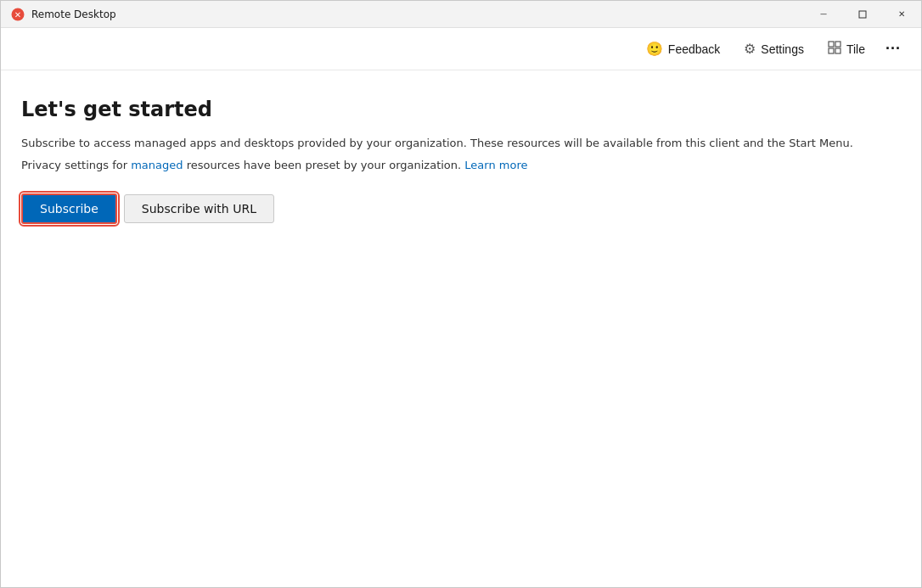  What do you see at coordinates (461, 143) in the screenshot?
I see `description-text: Subscribe to access managed apps and des…` at bounding box center [461, 143].